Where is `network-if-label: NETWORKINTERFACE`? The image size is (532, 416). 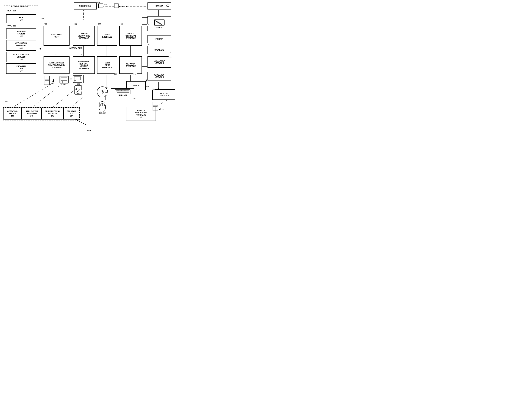 network-if-label: NETWORKINTERFACE is located at coordinates (131, 65).